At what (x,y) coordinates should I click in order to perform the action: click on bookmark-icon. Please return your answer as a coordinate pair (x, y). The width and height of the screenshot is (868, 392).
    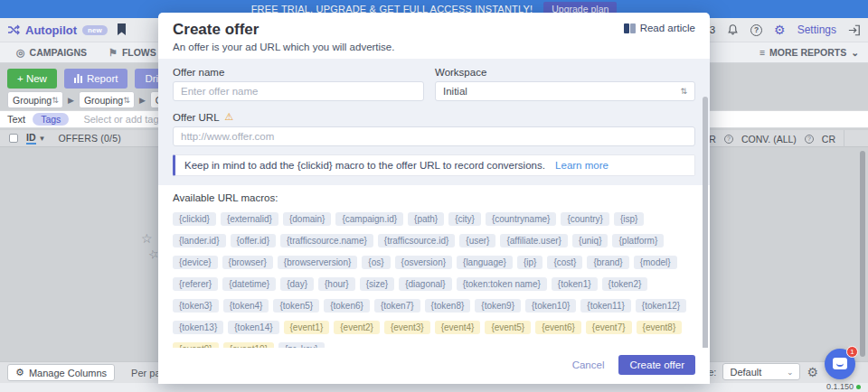
    Looking at the image, I should click on (121, 30).